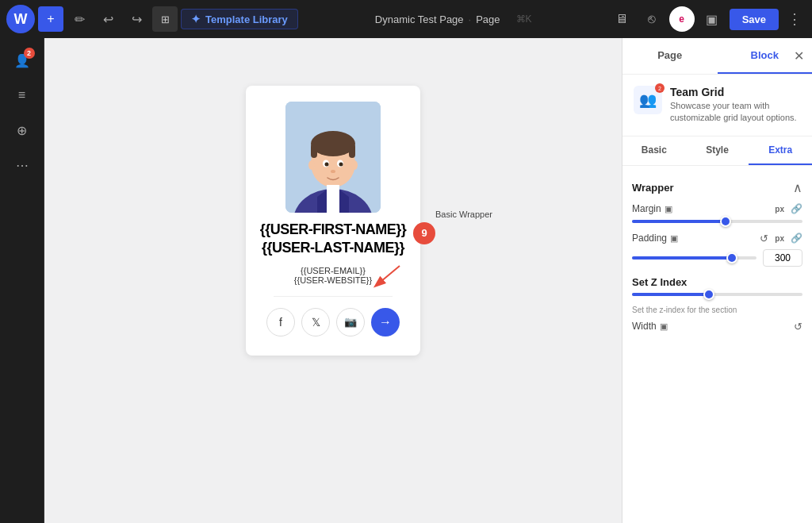 Image resolution: width=812 pixels, height=523 pixels. What do you see at coordinates (21, 19) in the screenshot?
I see `wp-logo: W` at bounding box center [21, 19].